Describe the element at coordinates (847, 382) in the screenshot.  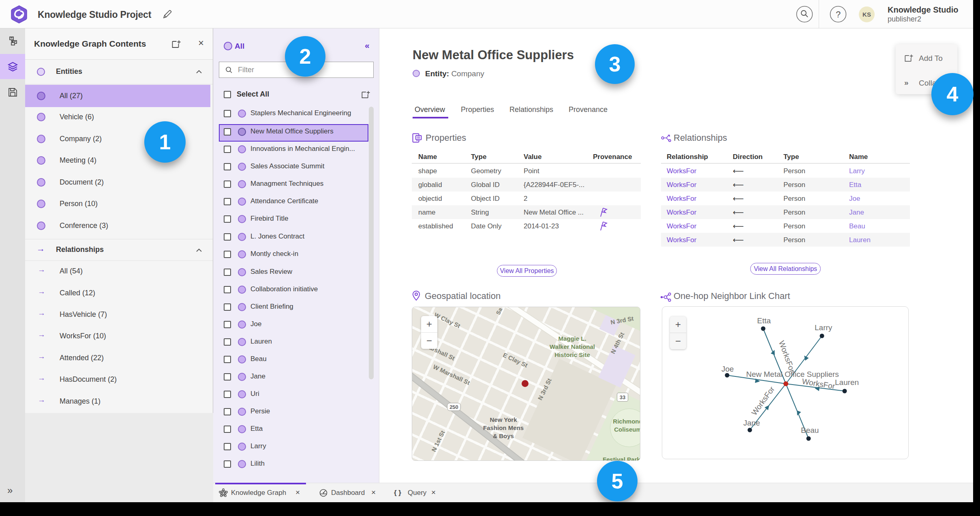
I see `svg-text: Lauren` at that location.